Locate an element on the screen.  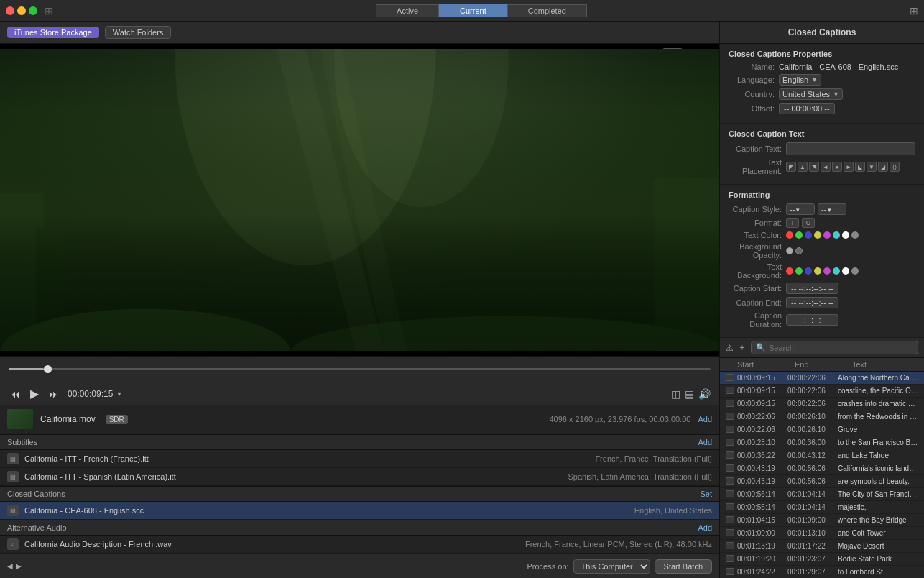
play-button: ▶ is located at coordinates (34, 394).